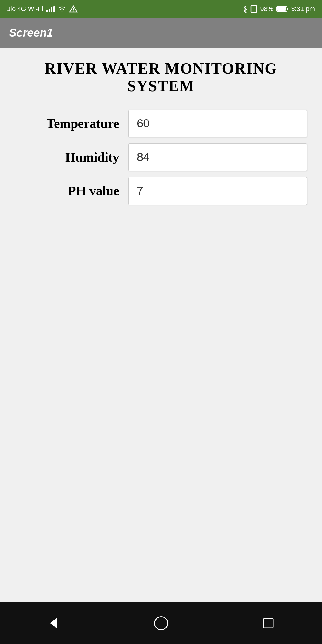 The height and width of the screenshot is (644, 322). What do you see at coordinates (282, 9) in the screenshot?
I see `battery-icon` at bounding box center [282, 9].